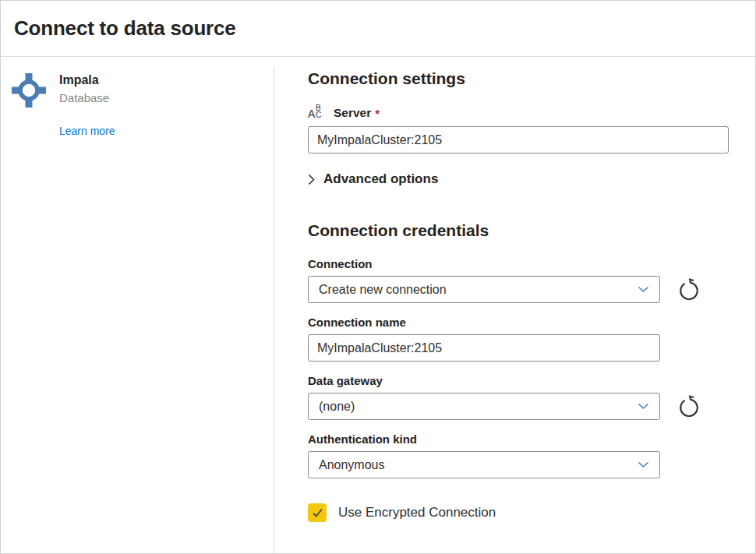 The height and width of the screenshot is (554, 756). Describe the element at coordinates (380, 179) in the screenshot. I see `advanced-options-label: Advanced options` at that location.